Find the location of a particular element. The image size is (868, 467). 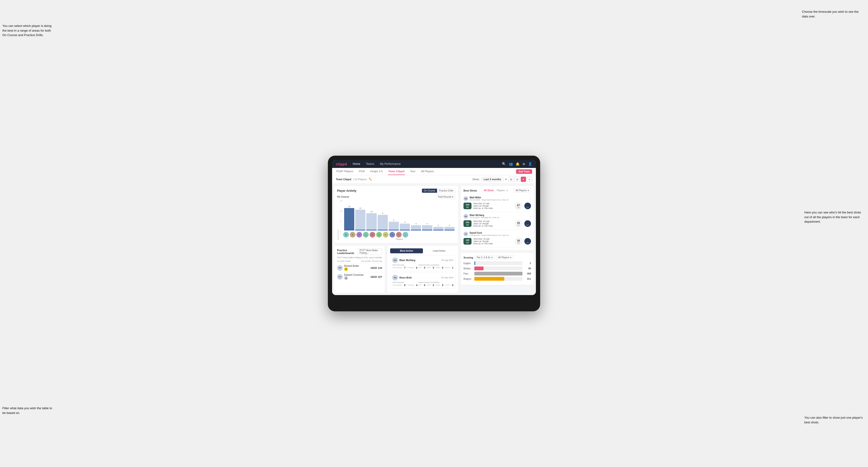

practice-player-name-block: Edward Crossman 2 is located at coordinates (354, 277).